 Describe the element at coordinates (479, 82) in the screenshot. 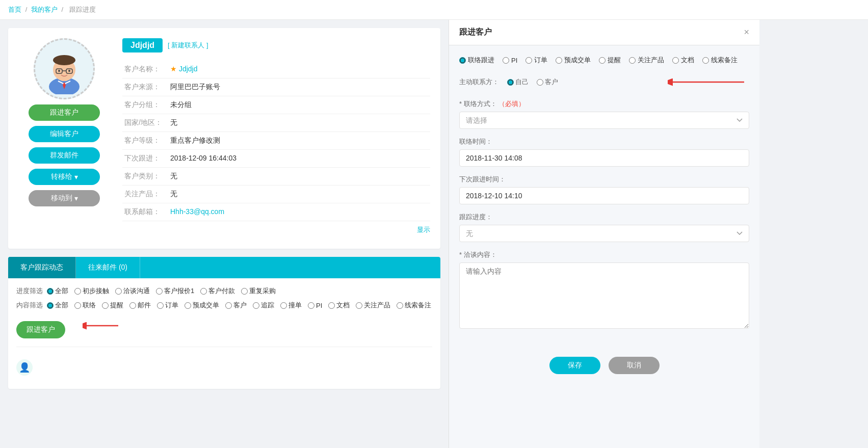

I see `main-contact-label: 主动联系方：` at that location.